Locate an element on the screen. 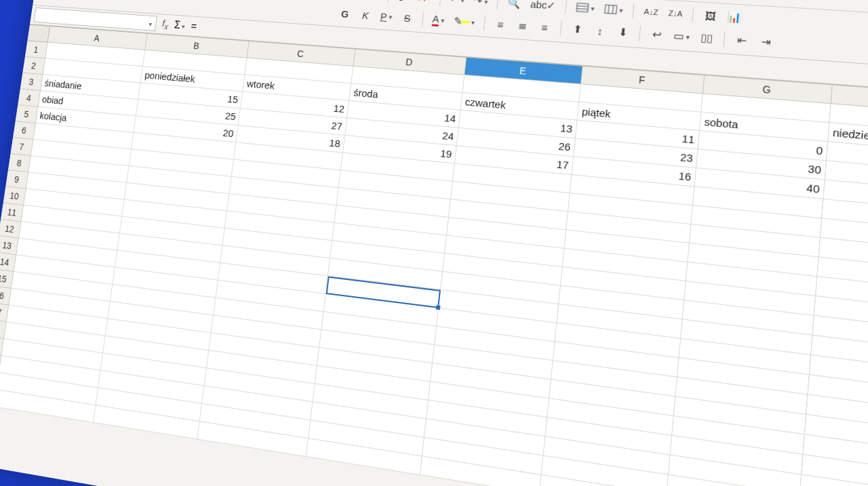  fx-icon: fx is located at coordinates (165, 24).